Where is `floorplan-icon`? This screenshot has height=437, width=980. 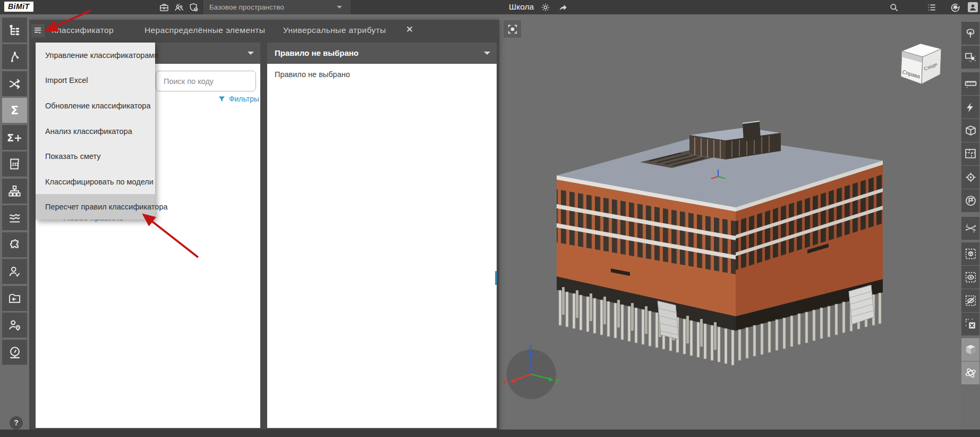
floorplan-icon is located at coordinates (970, 154).